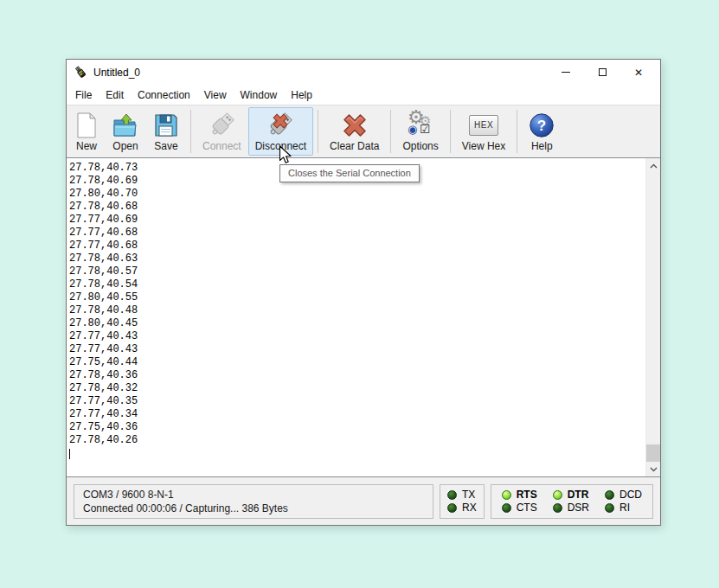  What do you see at coordinates (469, 495) in the screenshot?
I see `led-label: TX` at bounding box center [469, 495].